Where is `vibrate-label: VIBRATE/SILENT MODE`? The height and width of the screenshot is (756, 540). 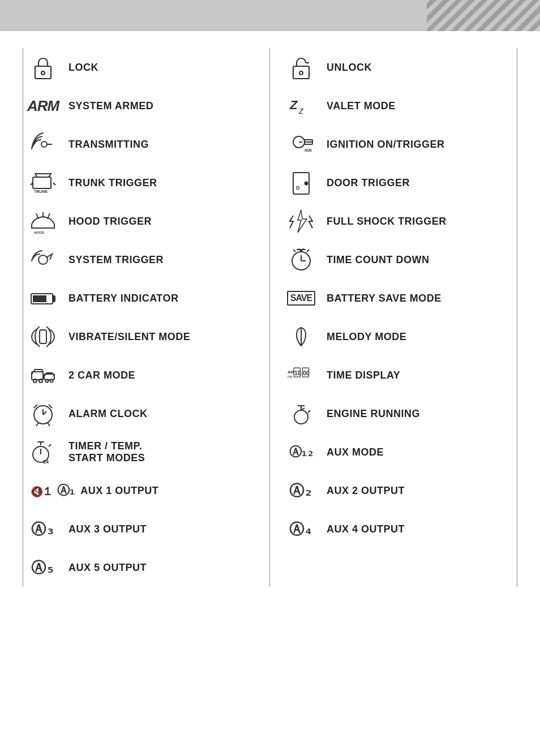
vibrate-label: VIBRATE/SILENT MODE is located at coordinates (127, 337).